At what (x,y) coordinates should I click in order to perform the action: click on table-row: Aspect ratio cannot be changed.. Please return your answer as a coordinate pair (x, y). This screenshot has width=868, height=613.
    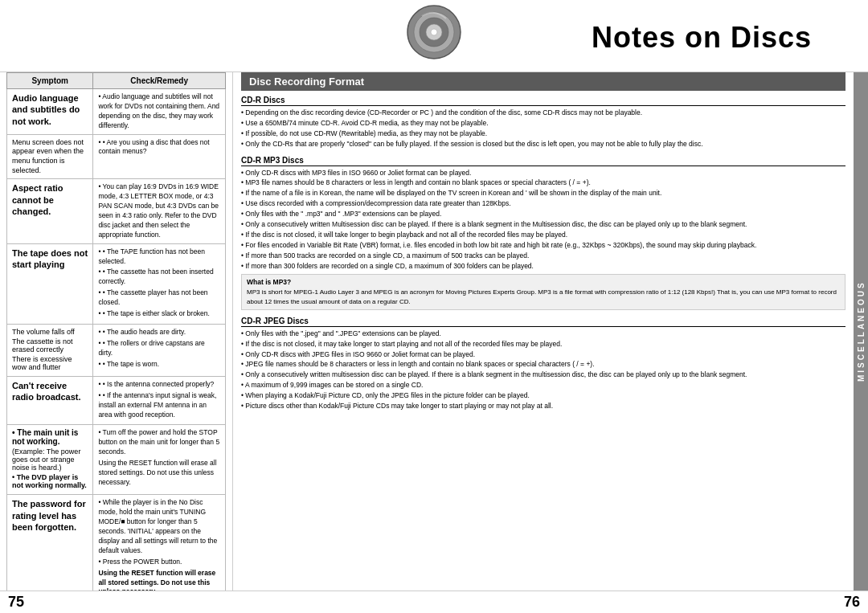
    Looking at the image, I should click on (50, 211).